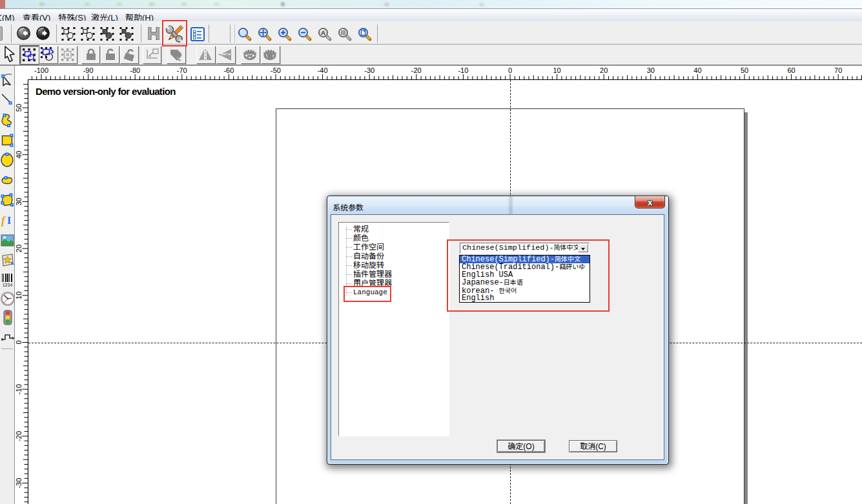  Describe the element at coordinates (4, 221) in the screenshot. I see `svg-text: f` at that location.